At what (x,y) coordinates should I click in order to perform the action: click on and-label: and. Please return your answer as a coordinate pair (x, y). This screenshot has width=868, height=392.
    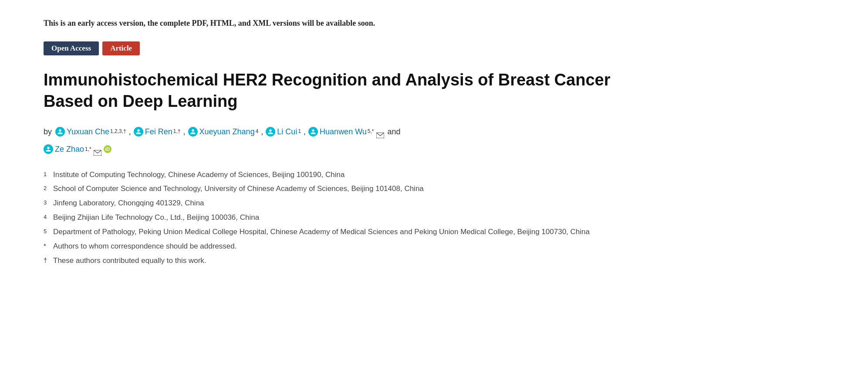
    Looking at the image, I should click on (394, 132).